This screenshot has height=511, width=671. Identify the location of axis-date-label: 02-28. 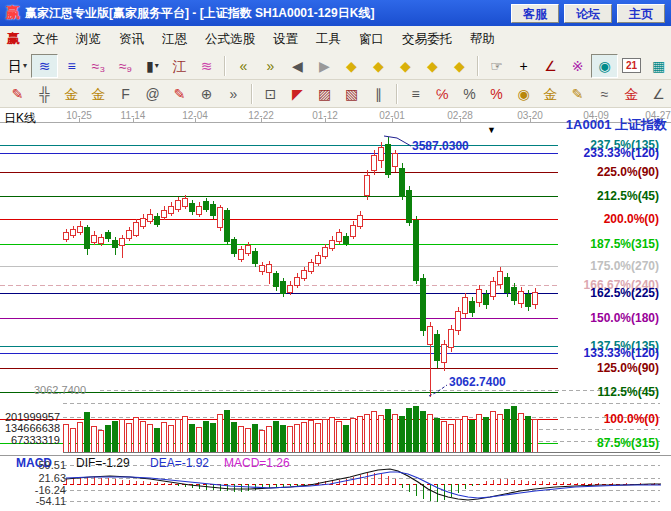
(460, 116).